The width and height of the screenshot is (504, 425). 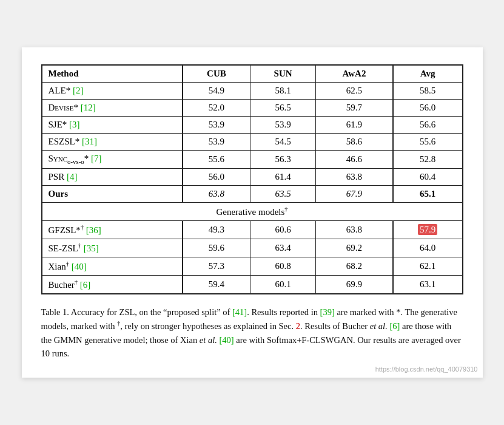 I want to click on table-header-row: Method CUB SUN AwA2 Avg, so click(x=252, y=74).